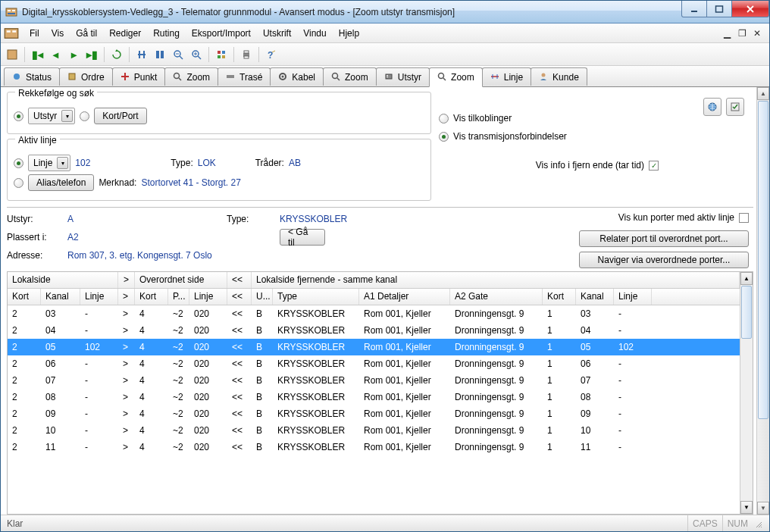 This screenshot has height=532, width=770. Describe the element at coordinates (18, 117) in the screenshot. I see `radio-utstyr` at that location.